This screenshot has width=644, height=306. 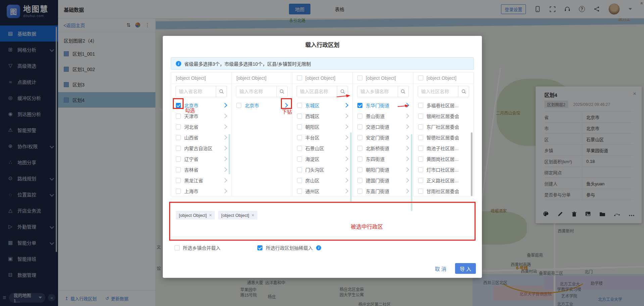 I want to click on region-item: 黑龙江省, so click(x=201, y=180).